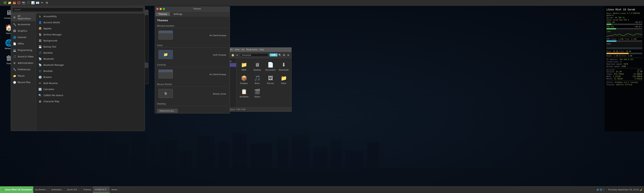 This screenshot has width=644, height=193. What do you see at coordinates (88, 190) in the screenshot?
I see `taskbar-window-3: Themes` at bounding box center [88, 190].